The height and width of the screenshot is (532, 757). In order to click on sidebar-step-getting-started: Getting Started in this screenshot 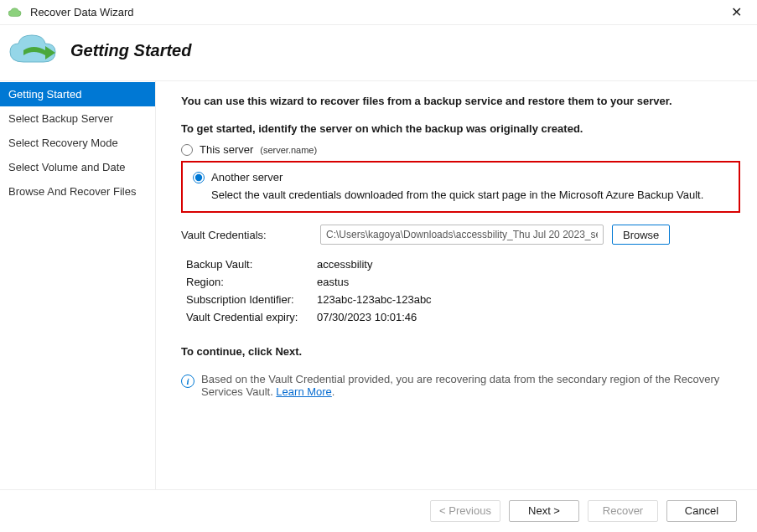, I will do `click(77, 94)`.